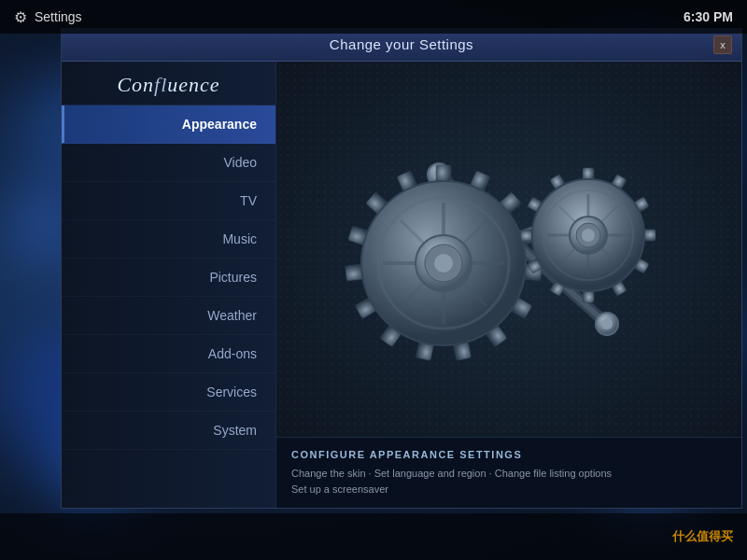 Image resolution: width=747 pixels, height=560 pixels. Describe the element at coordinates (168, 431) in the screenshot. I see `nav-item-system: System` at that location.